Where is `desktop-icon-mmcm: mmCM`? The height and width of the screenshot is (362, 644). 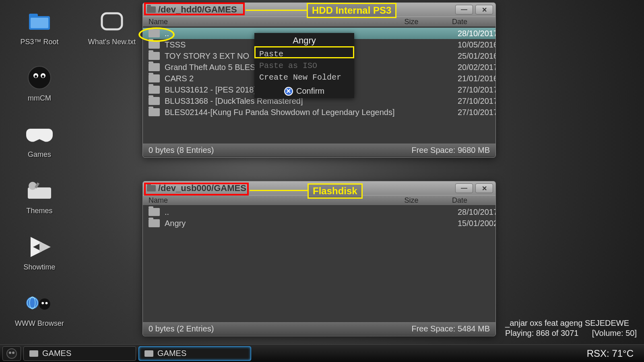
desktop-icon-mmcm: mmCM is located at coordinates (39, 83).